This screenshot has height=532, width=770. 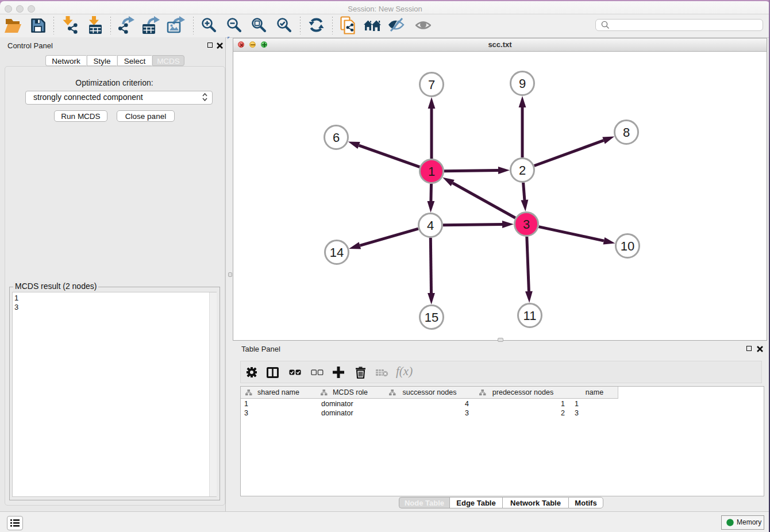 What do you see at coordinates (522, 84) in the screenshot?
I see `svg-text: 9` at bounding box center [522, 84].